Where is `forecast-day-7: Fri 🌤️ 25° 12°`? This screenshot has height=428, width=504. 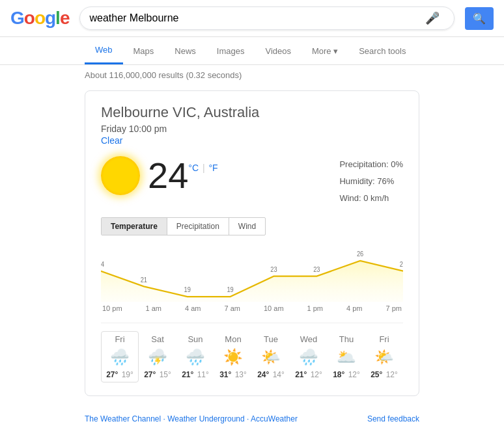
forecast-day-7: Fri 🌤️ 25° 12° is located at coordinates (384, 356).